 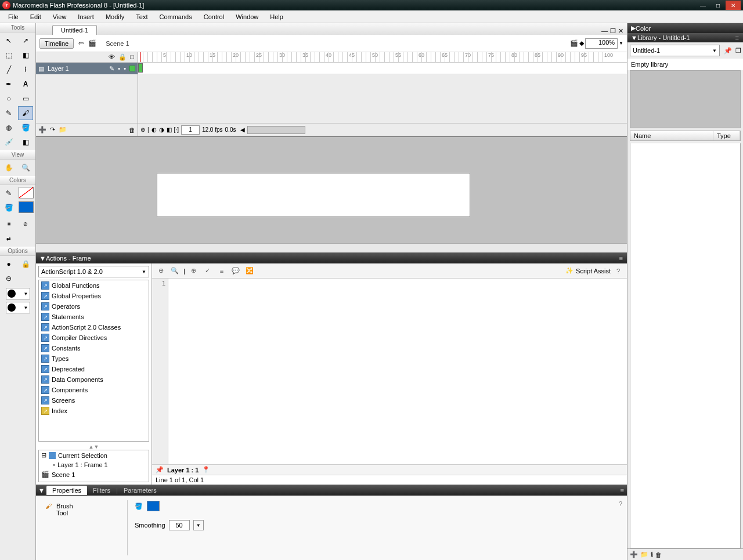 What do you see at coordinates (74, 30) in the screenshot?
I see `document-tab: Untitled-1` at bounding box center [74, 30].